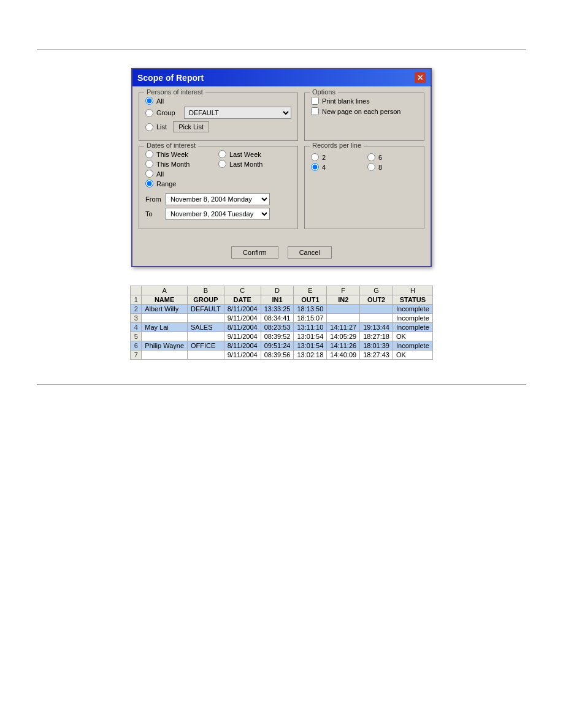  What do you see at coordinates (343, 355) in the screenshot?
I see `table-cell: 14:40:09` at bounding box center [343, 355].